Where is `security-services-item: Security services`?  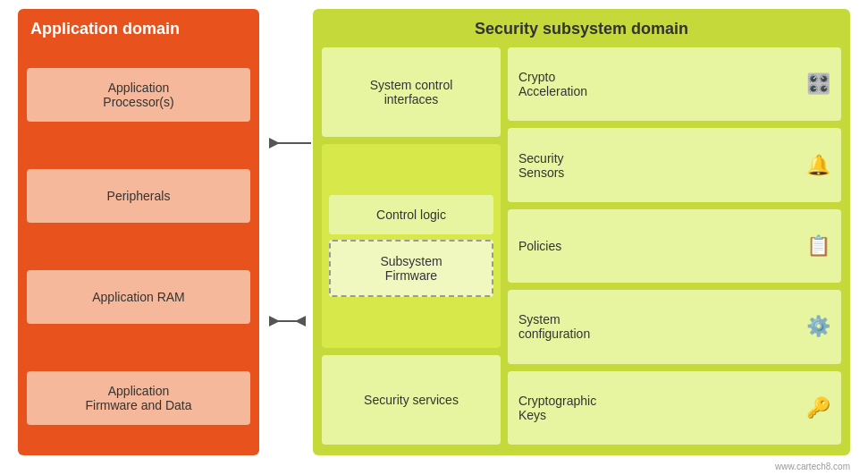 security-services-item: Security services is located at coordinates (411, 400).